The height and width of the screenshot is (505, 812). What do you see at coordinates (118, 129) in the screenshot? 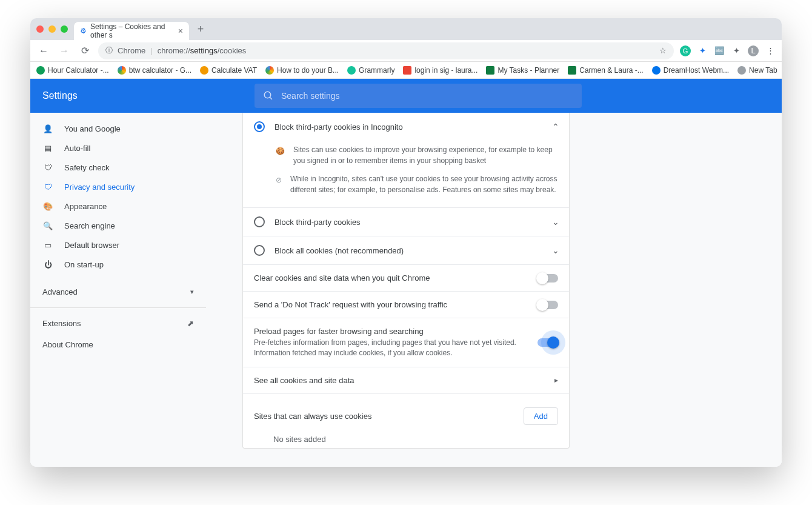
I see `sidebar-item-you-and-google: 👤You and Google` at bounding box center [118, 129].